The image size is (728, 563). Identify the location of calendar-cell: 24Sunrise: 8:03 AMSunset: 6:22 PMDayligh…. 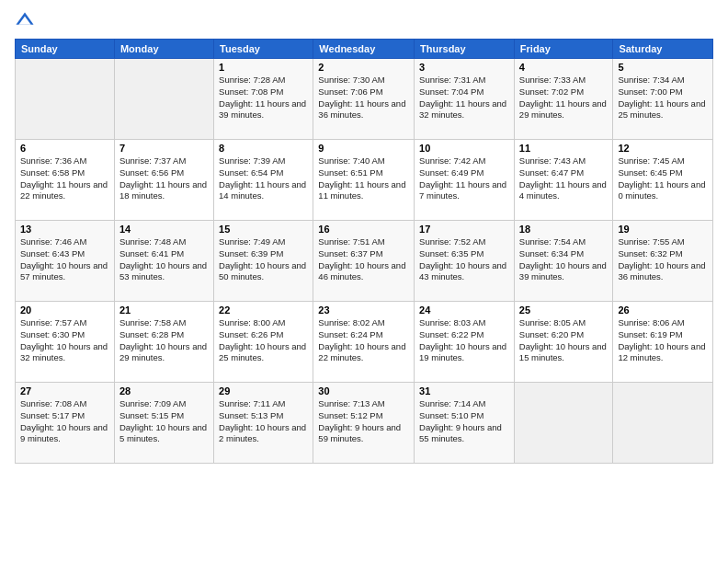
(465, 342).